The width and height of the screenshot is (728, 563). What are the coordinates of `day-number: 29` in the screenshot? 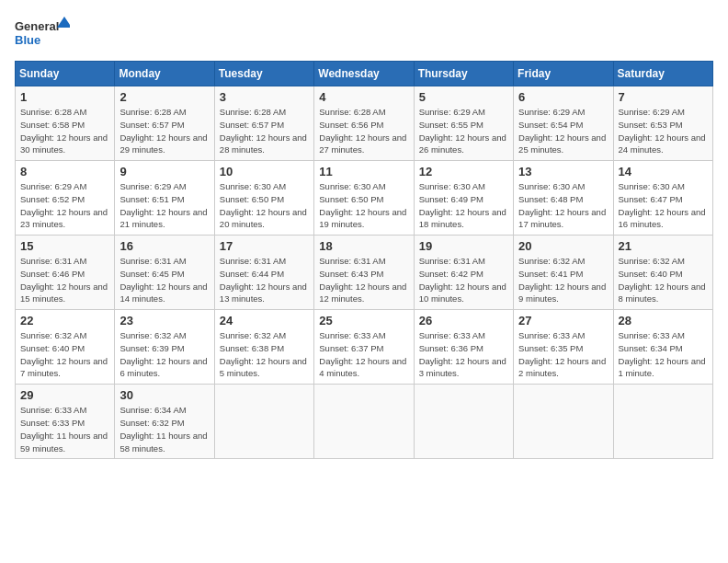 It's located at (64, 396).